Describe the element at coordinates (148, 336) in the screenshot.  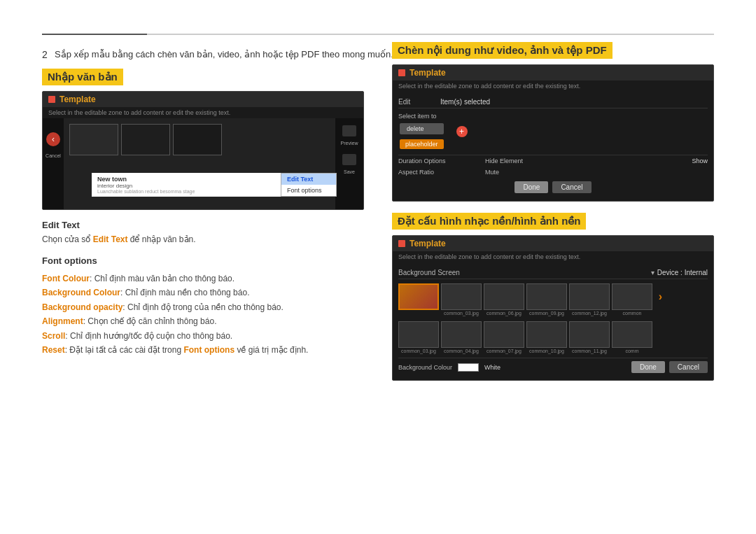
I see `scroll-desc: : Chỉ định hướng/tốc độ cuộn cho thông b…` at that location.